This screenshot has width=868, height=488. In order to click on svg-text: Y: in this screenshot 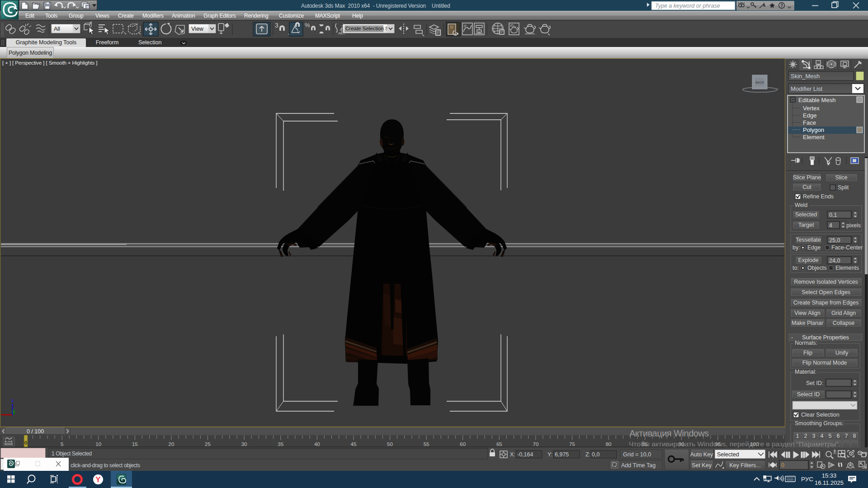, I will do `click(550, 455)`.